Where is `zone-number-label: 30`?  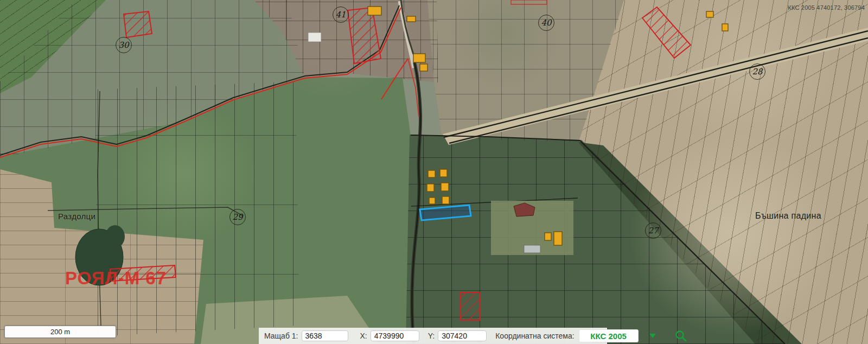
zone-number-label: 30 is located at coordinates (124, 45).